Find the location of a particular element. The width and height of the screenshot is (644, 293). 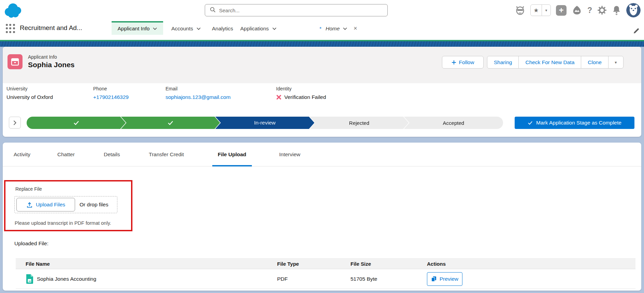

field-identity: Identity Verification Failed is located at coordinates (301, 93).